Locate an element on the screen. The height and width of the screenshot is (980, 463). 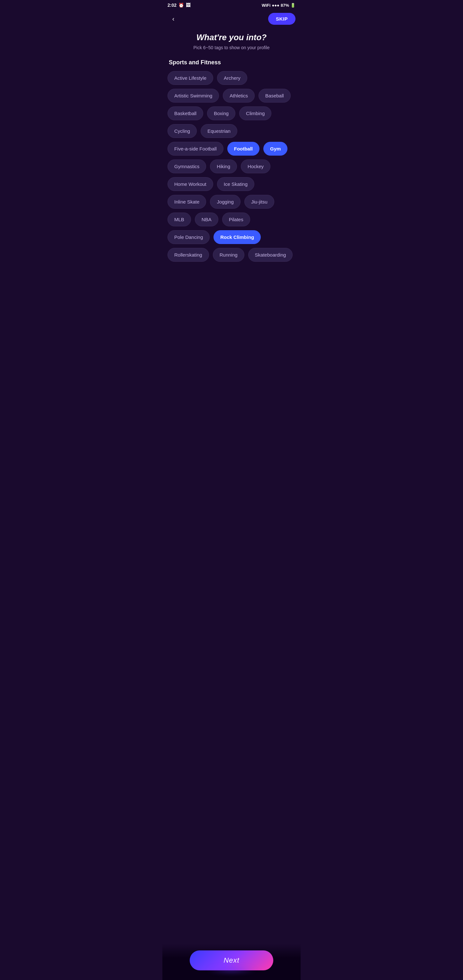
page-subtitle: Pick 6~50 tags to show on your profile is located at coordinates (231, 48).